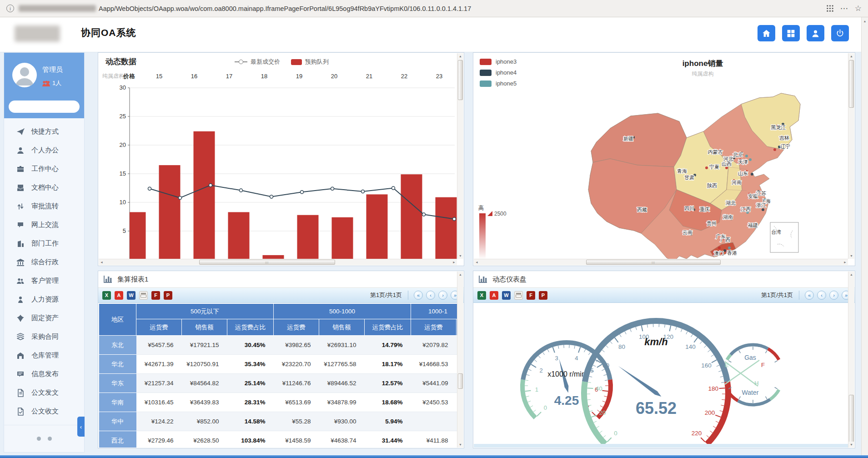 This screenshot has height=458, width=868. I want to click on dept-icon, so click(20, 244).